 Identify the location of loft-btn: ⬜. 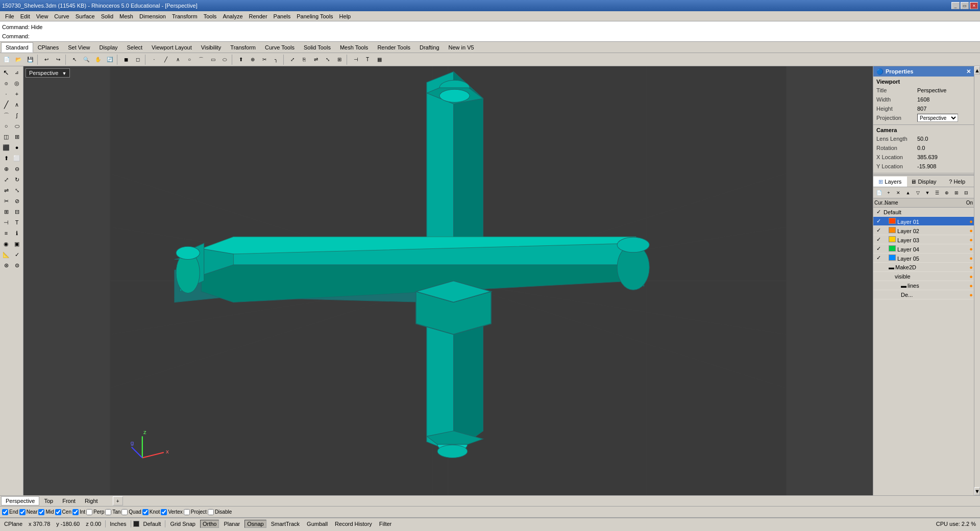
(17, 158).